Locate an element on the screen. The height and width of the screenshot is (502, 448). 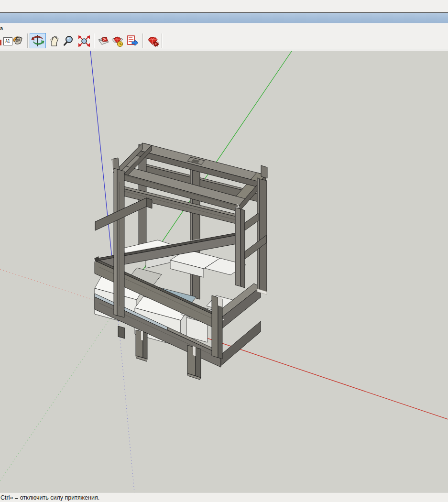
window-titlebar is located at coordinates (224, 18).